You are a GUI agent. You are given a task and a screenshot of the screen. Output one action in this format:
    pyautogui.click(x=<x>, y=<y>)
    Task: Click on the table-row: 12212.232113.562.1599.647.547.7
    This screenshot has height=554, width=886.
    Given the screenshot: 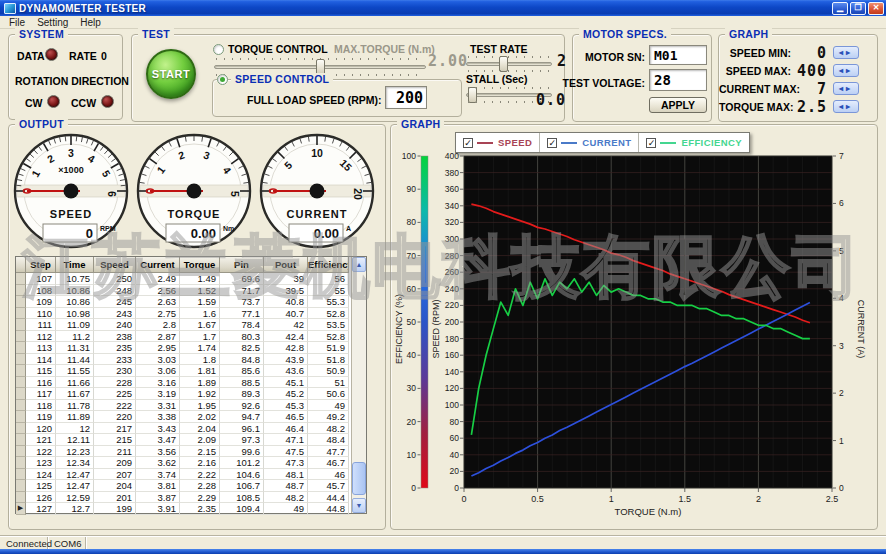 What is the action you would take?
    pyautogui.click(x=191, y=452)
    